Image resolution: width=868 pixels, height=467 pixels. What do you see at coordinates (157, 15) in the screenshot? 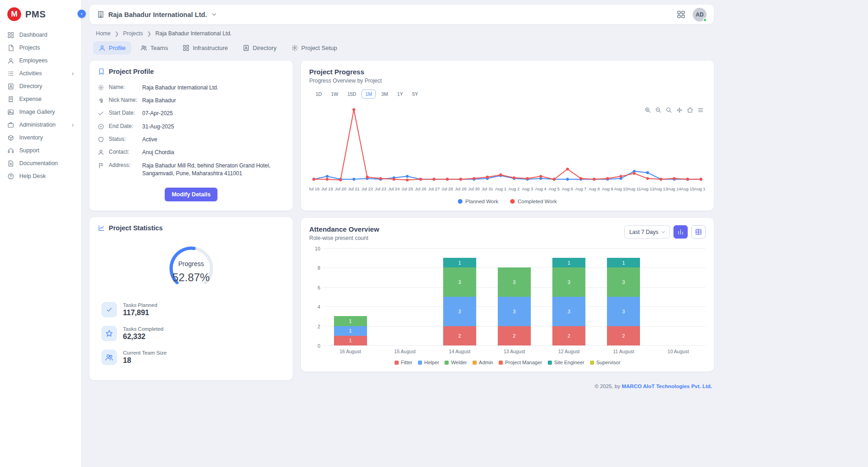
I see `company-selector: Raja Bahadur International Ltd.` at bounding box center [157, 15].